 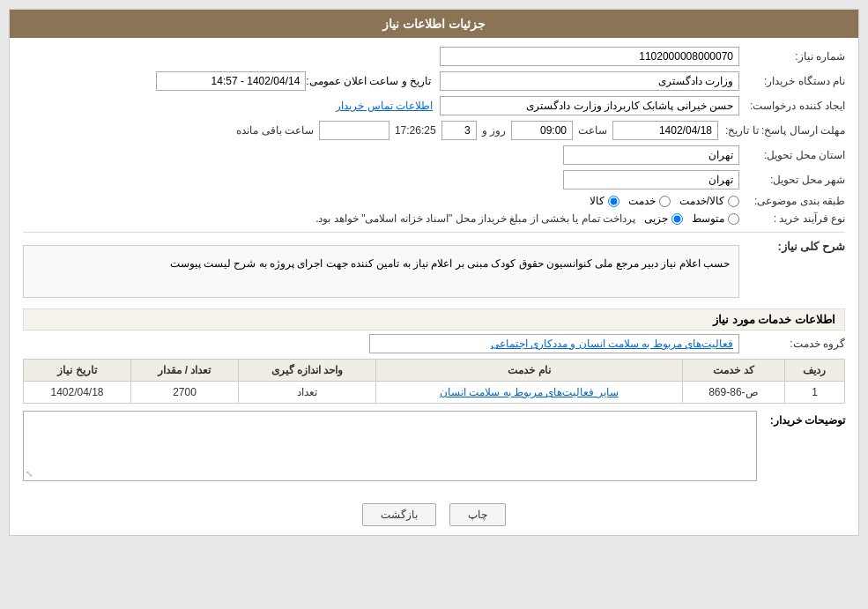 What do you see at coordinates (434, 271) in the screenshot?
I see `need-desc-row: شرح کلی نیاز: حسب اعلام نیاز دبیر مرجع م…` at bounding box center [434, 271].